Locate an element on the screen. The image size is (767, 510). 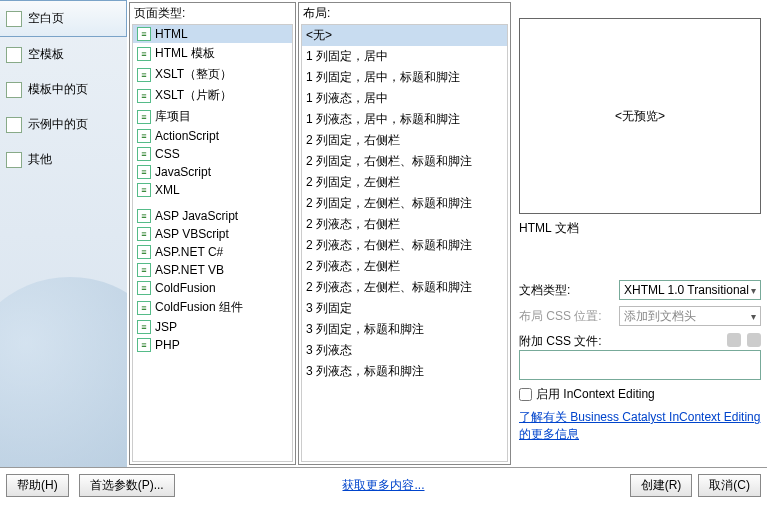
page-type-label: 库项目 is located at coordinates (173, 116).